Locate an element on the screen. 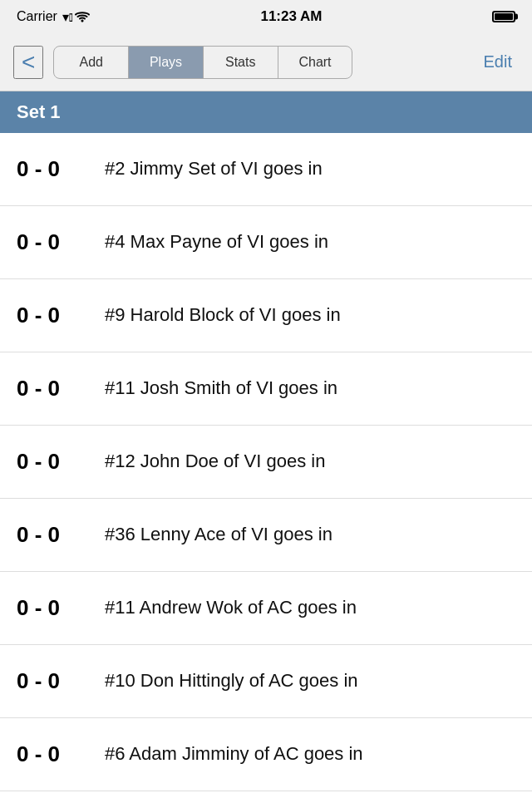  play-description: #6 Adam Jimminy of AC goes in is located at coordinates (228, 755).